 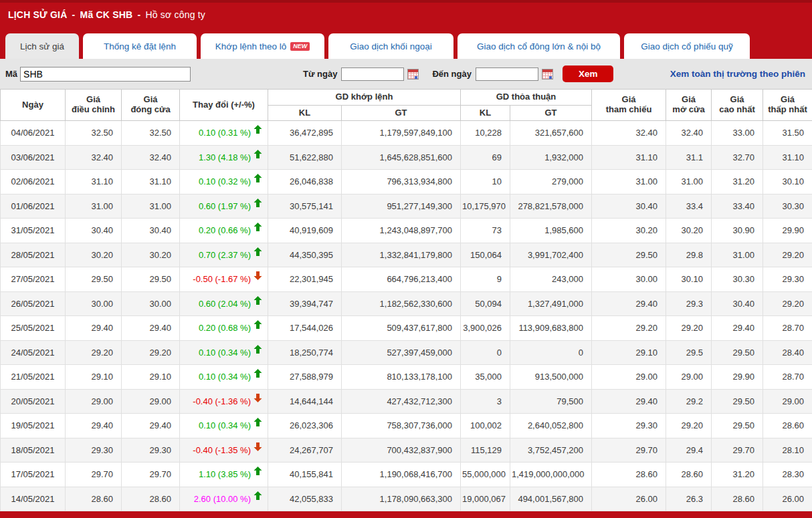 What do you see at coordinates (689, 206) in the screenshot?
I see `open-price-cell: 33.4` at bounding box center [689, 206].